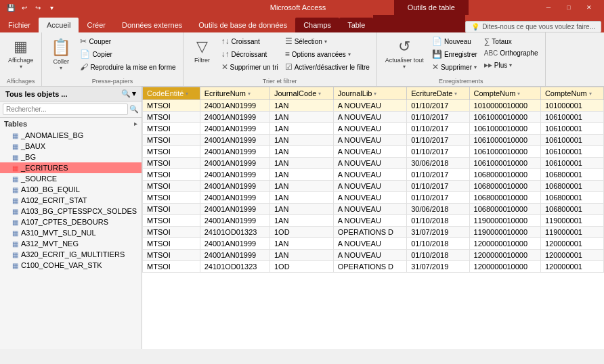 This screenshot has height=364, width=604. I want to click on btn-reproduire: 🖌 Reproduire la mise en forme, so click(127, 67).